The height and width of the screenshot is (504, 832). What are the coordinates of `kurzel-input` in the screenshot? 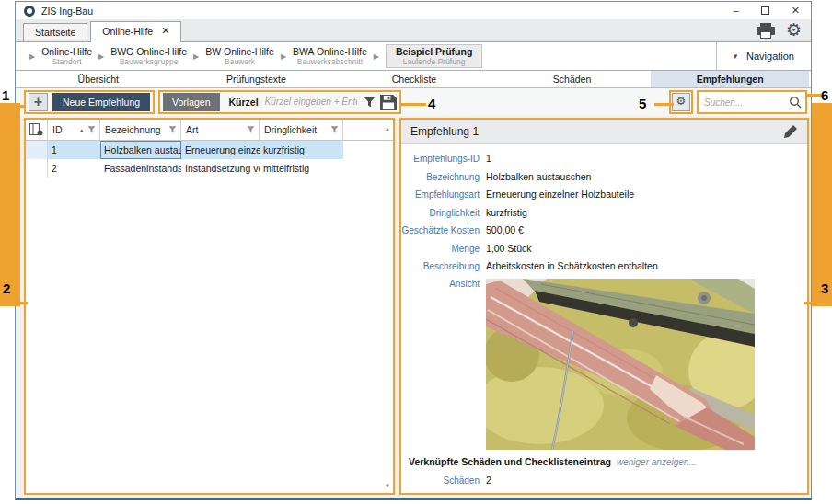 It's located at (311, 102).